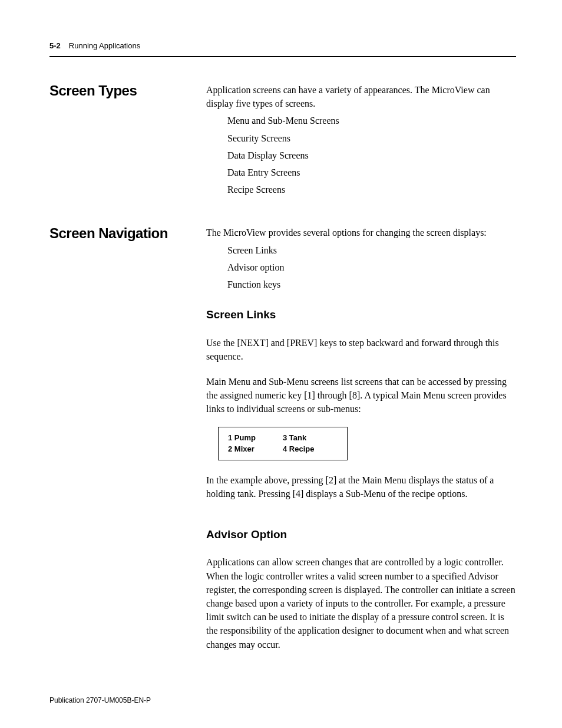  Describe the element at coordinates (283, 57) in the screenshot. I see `header-rule` at that location.